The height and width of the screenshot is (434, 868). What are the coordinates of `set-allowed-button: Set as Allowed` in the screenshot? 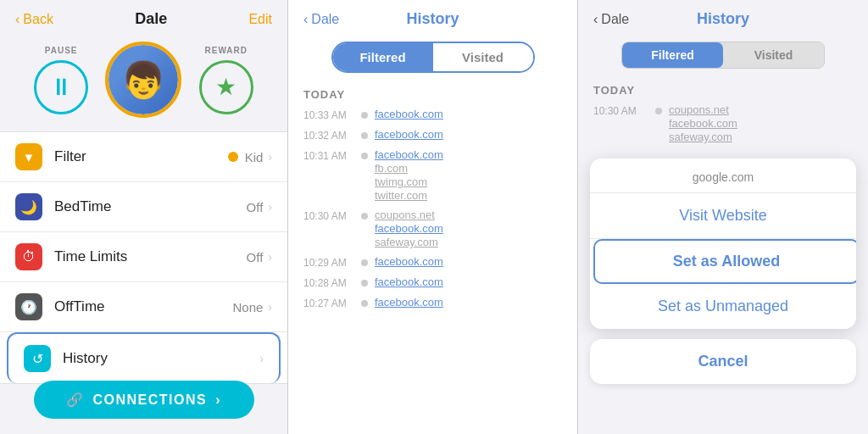 It's located at (725, 261).